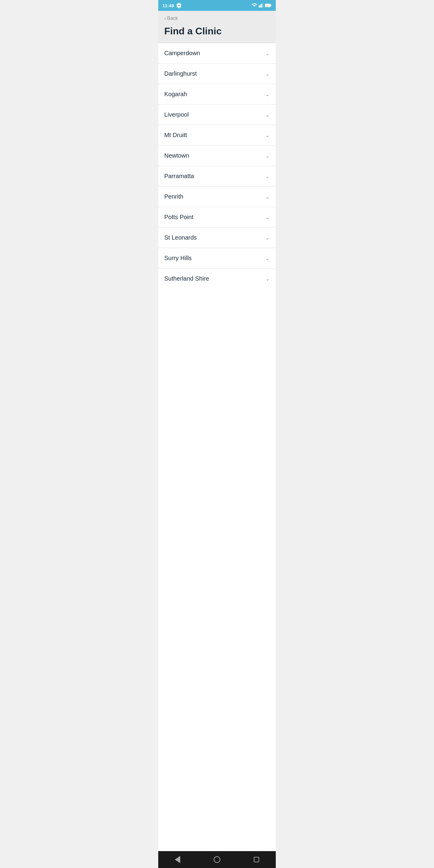 Image resolution: width=434 pixels, height=868 pixels. Describe the element at coordinates (217, 860) in the screenshot. I see `nav-bar` at that location.